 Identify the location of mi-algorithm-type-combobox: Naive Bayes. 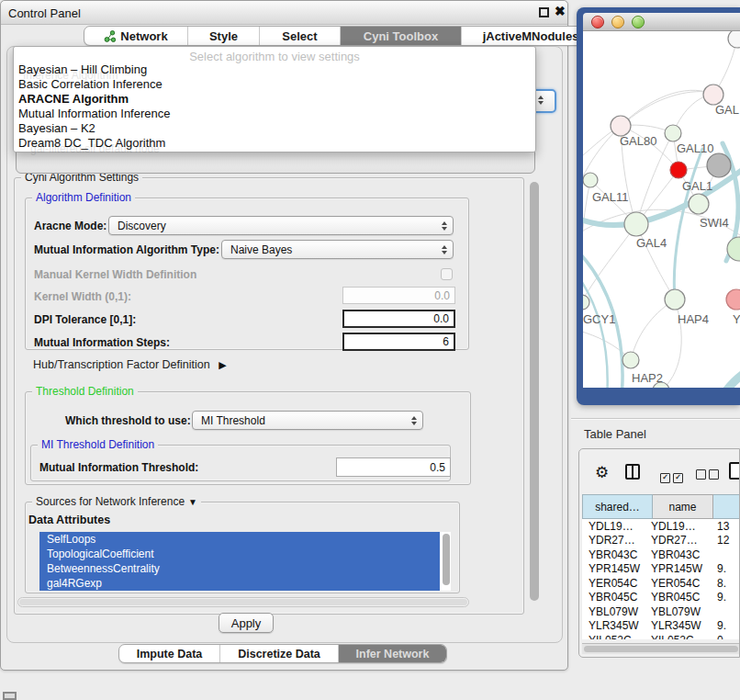
(338, 250).